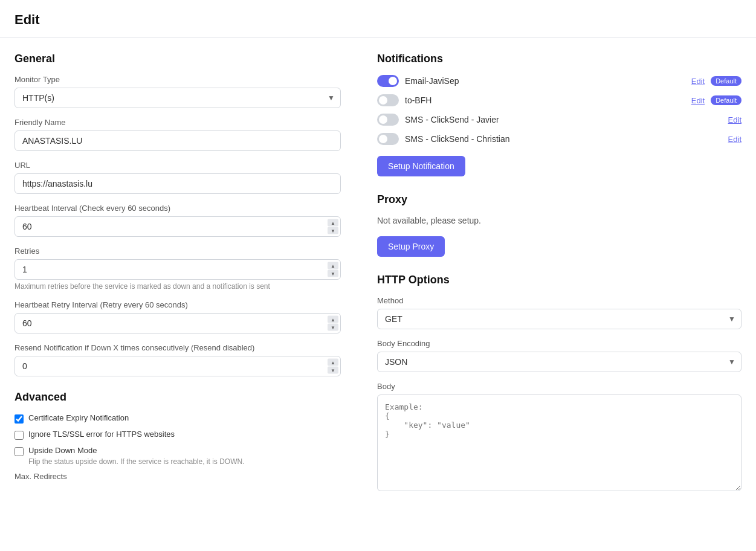 The image size is (756, 551). Describe the element at coordinates (178, 178) in the screenshot. I see `url-group: URL` at that location.